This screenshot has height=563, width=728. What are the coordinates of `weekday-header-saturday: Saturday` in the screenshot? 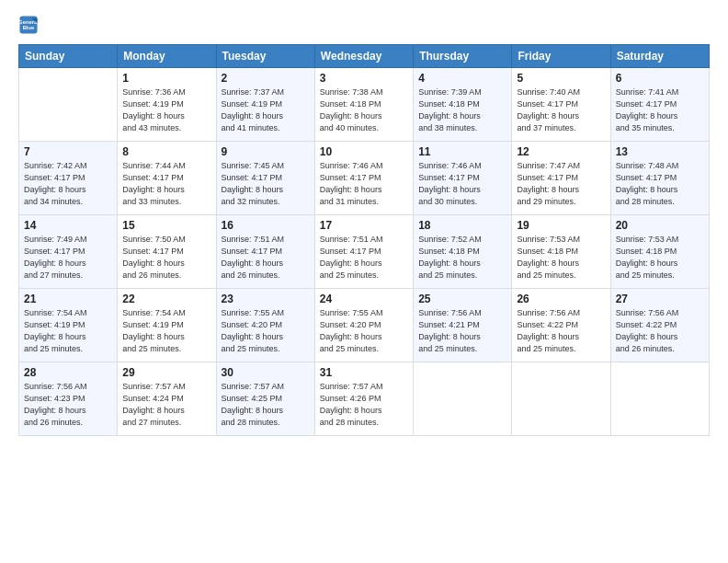 It's located at (660, 57).